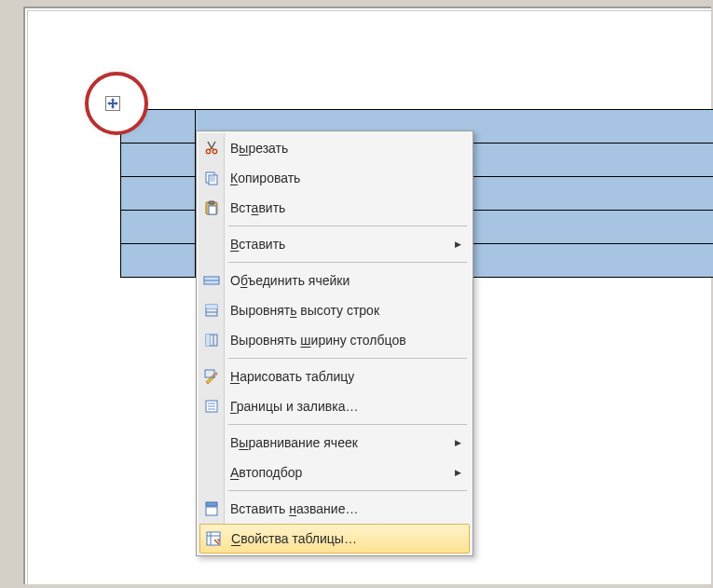 Image resolution: width=713 pixels, height=588 pixels. I want to click on menu-item-label: Вырезать, so click(259, 148).